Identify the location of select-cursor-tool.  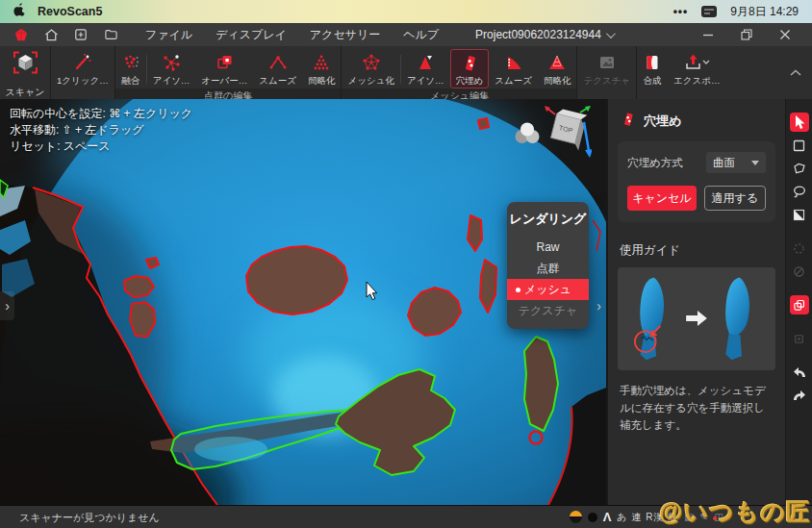
(799, 122).